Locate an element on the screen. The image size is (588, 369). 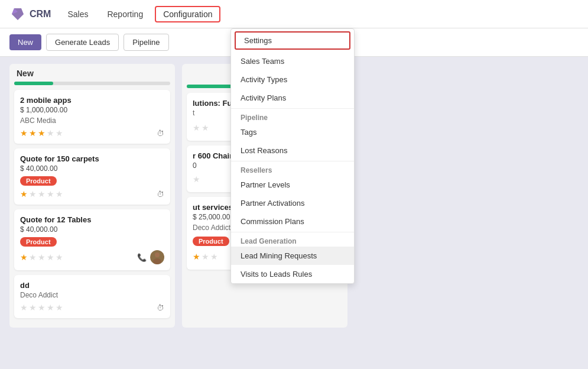
card-sub: Deco Addict is located at coordinates (92, 295).